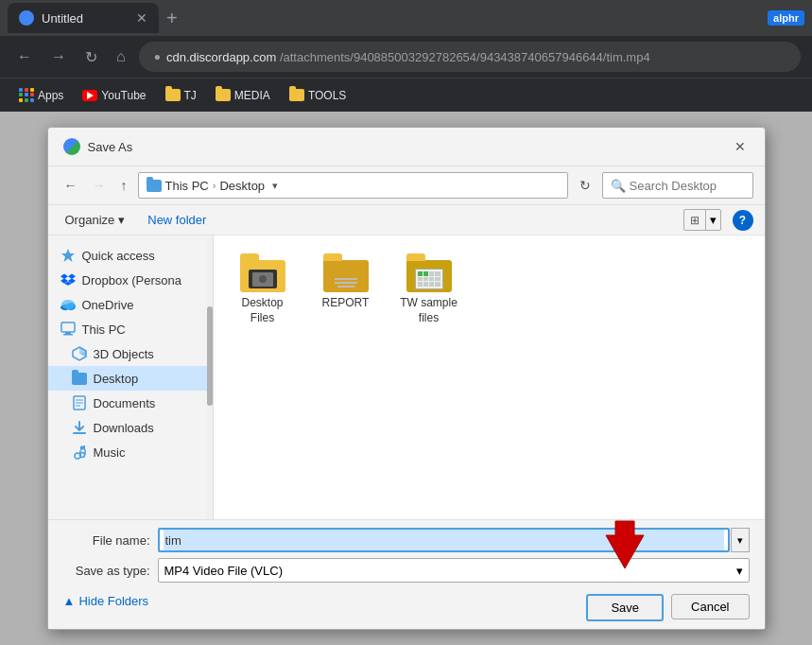  Describe the element at coordinates (113, 96) in the screenshot. I see `bookmark-youtube: YouTube` at that location.